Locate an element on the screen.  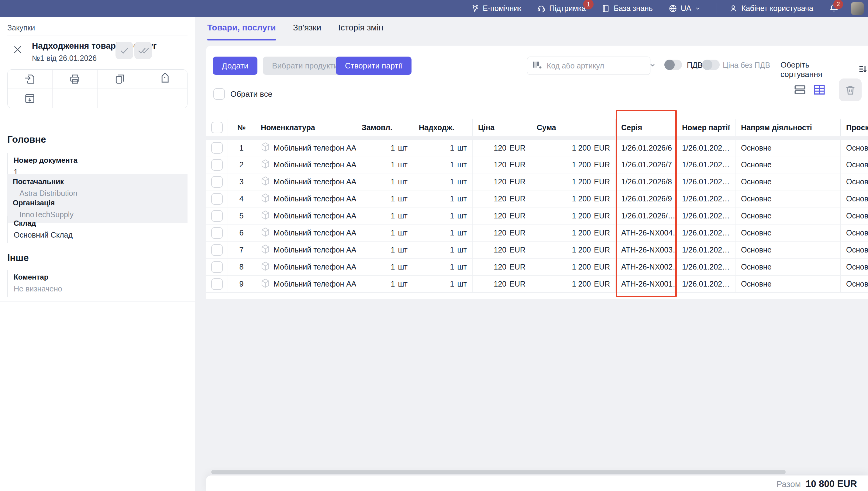
print-button is located at coordinates (75, 79).